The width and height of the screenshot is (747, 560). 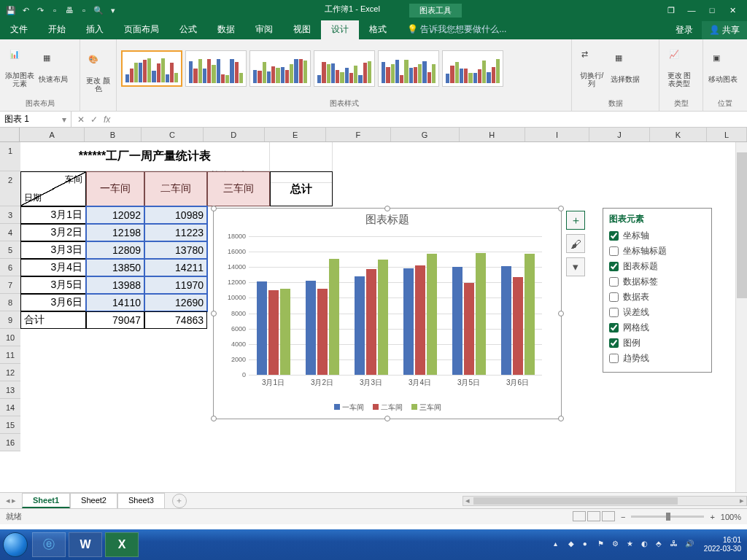 What do you see at coordinates (52, 134) in the screenshot?
I see `column-header: A` at bounding box center [52, 134].